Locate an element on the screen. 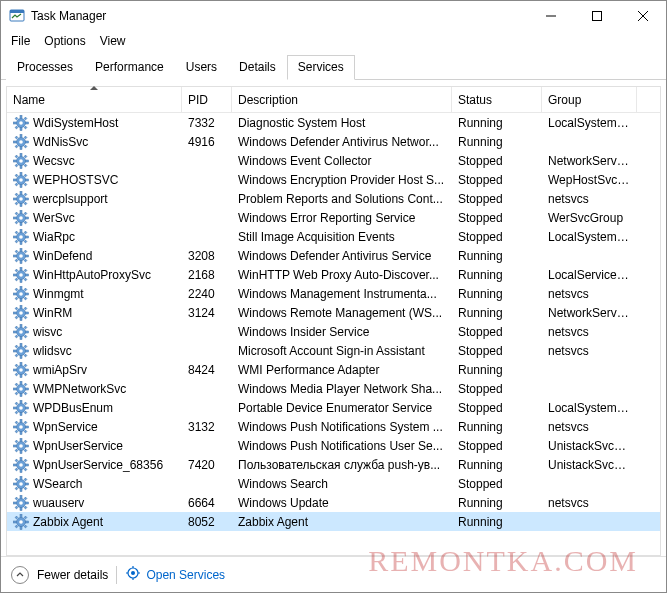 This screenshot has height=593, width=667. menu-file: File is located at coordinates (20, 41).